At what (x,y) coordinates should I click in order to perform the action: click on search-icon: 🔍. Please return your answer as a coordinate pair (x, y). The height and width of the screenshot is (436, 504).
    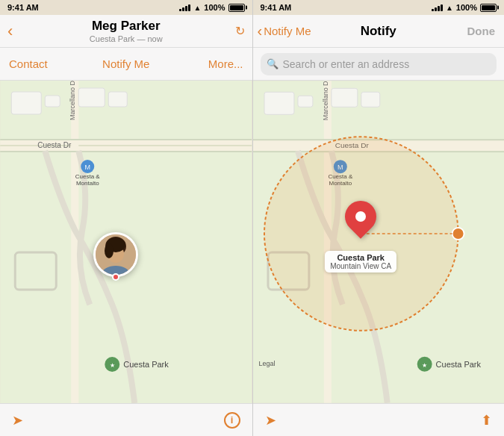
    Looking at the image, I should click on (273, 64).